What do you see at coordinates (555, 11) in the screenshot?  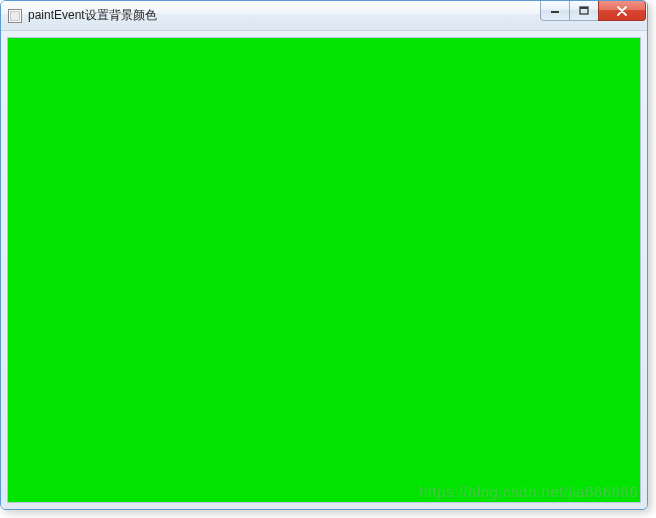 I see `minimize-button` at bounding box center [555, 11].